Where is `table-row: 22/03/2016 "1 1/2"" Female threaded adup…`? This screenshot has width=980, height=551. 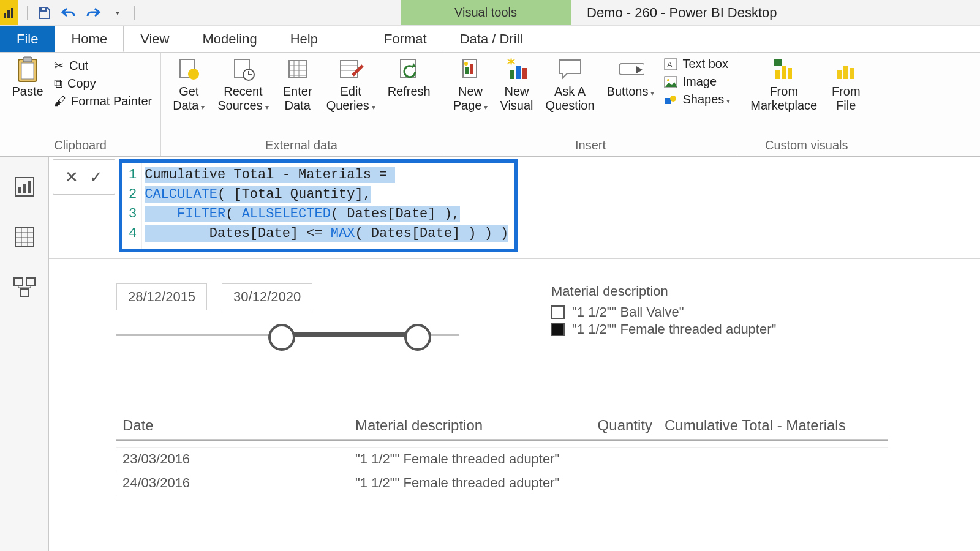 table-row: 22/03/2016 "1 1/2"" Female threaded adup… is located at coordinates (502, 444).